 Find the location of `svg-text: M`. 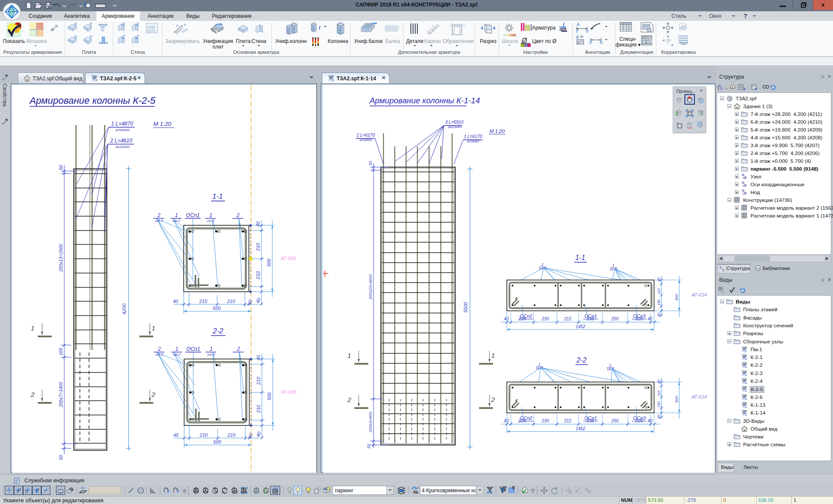

svg-text: M is located at coordinates (582, 36).